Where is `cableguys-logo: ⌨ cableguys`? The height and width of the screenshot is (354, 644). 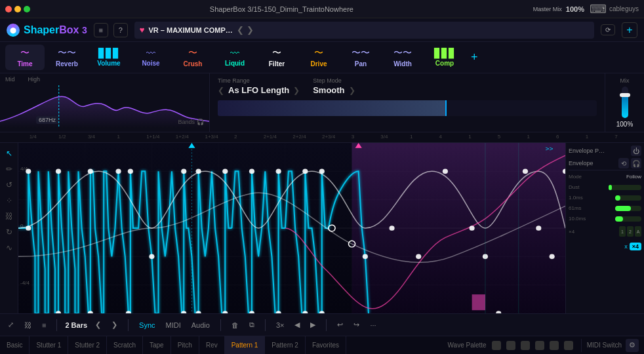 cableguys-logo: ⌨ cableguys is located at coordinates (614, 9).